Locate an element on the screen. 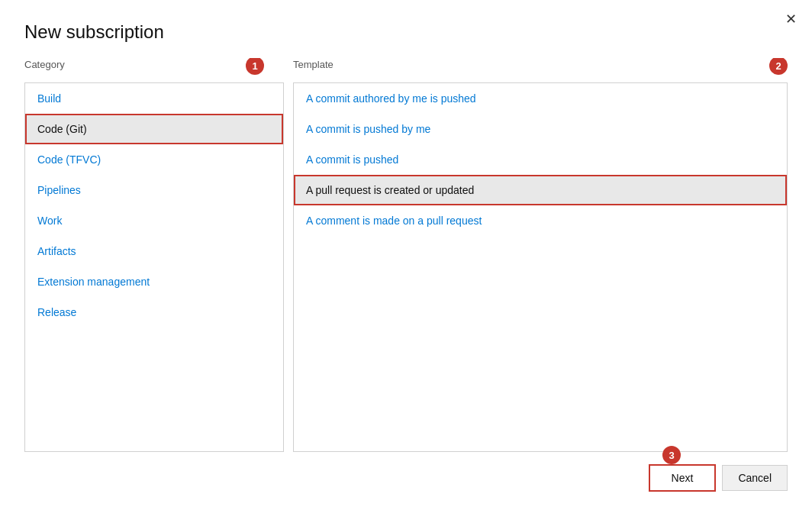 The height and width of the screenshot is (510, 812). template-header: Template 2 is located at coordinates (540, 67).